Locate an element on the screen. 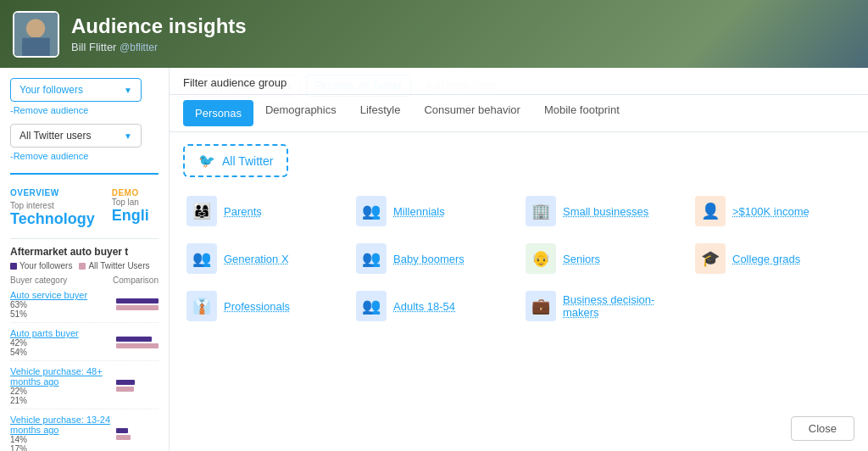  tab-demographics: Demographics is located at coordinates (301, 114).